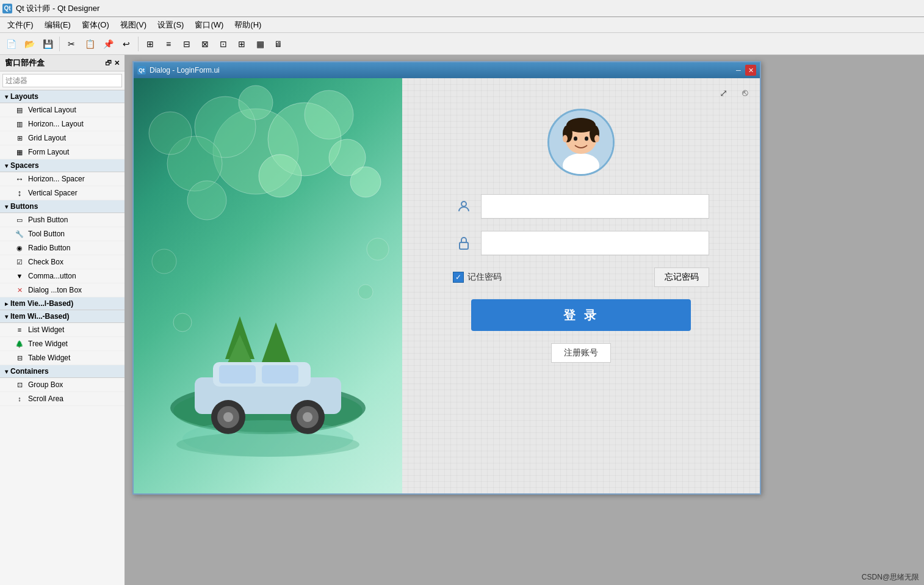 The image size is (924, 585). Describe the element at coordinates (20, 290) in the screenshot. I see `dialog-button-box-icon: ✕` at that location.